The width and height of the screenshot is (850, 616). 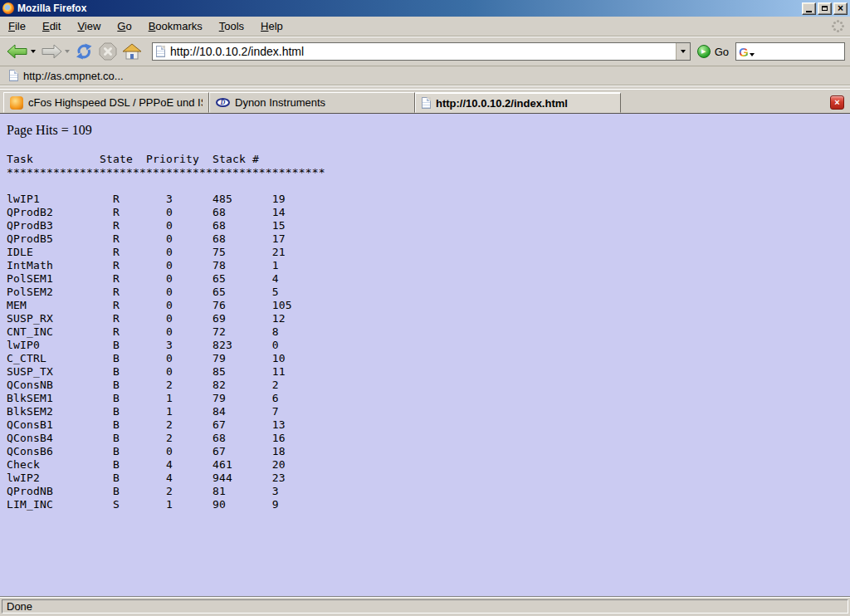 What do you see at coordinates (704, 51) in the screenshot?
I see `go-arrow-glyph: ▶` at bounding box center [704, 51].